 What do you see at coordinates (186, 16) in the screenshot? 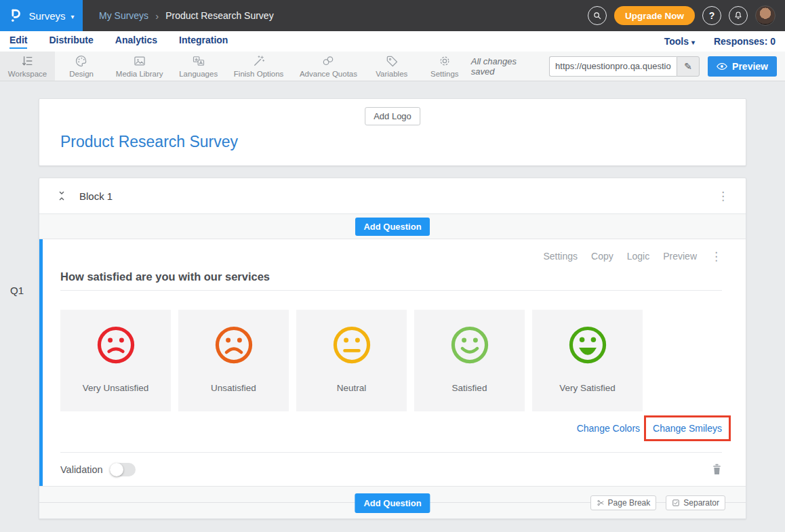
I see `breadcrumb: My Surveys › Product Research Survey` at bounding box center [186, 16].